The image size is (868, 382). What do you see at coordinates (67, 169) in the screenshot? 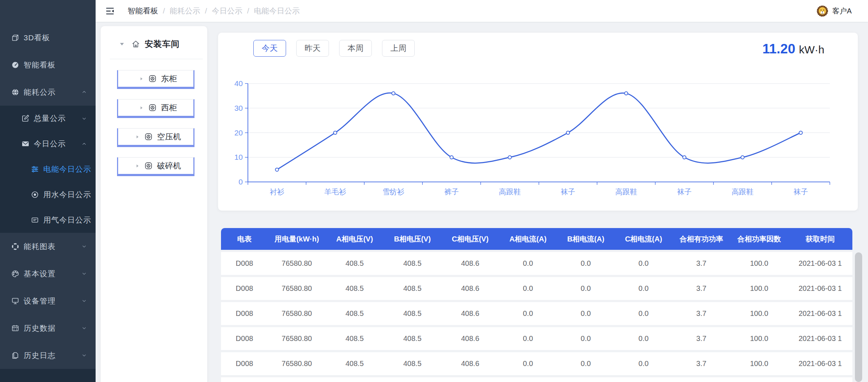
I see `sidebar-item-label: 电能今日公示` at bounding box center [67, 169].